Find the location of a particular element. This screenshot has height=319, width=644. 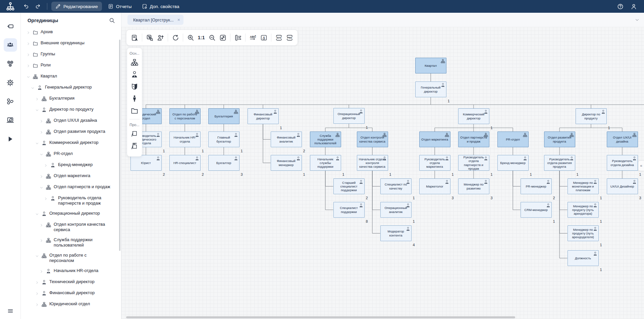

org-node-landman: Менеджер по продукту (путь арендодателя) is located at coordinates (583, 233).